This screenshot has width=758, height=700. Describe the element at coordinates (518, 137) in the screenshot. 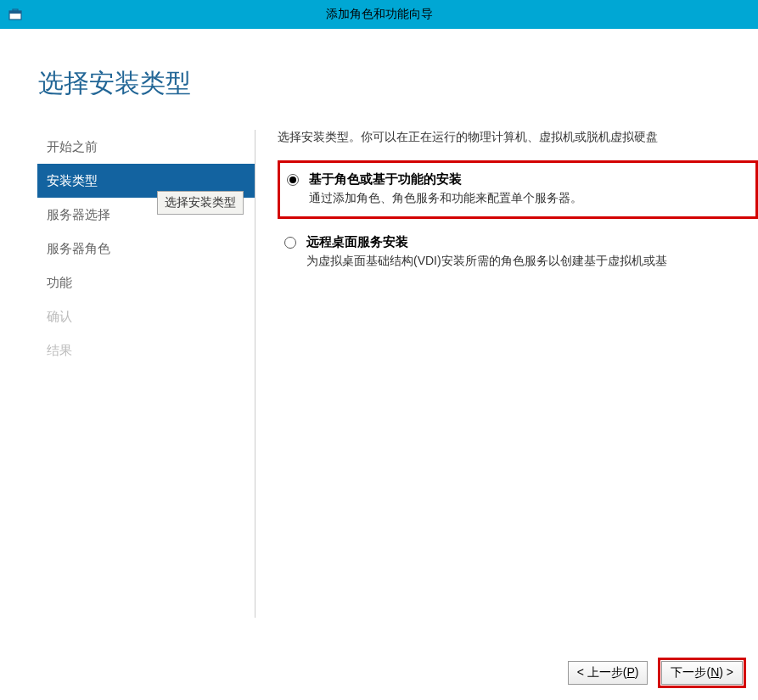

I see `intro-text: 选择安装类型。你可以在正在运行的物理计算机、虚拟机或脱机虚拟硬盘` at that location.